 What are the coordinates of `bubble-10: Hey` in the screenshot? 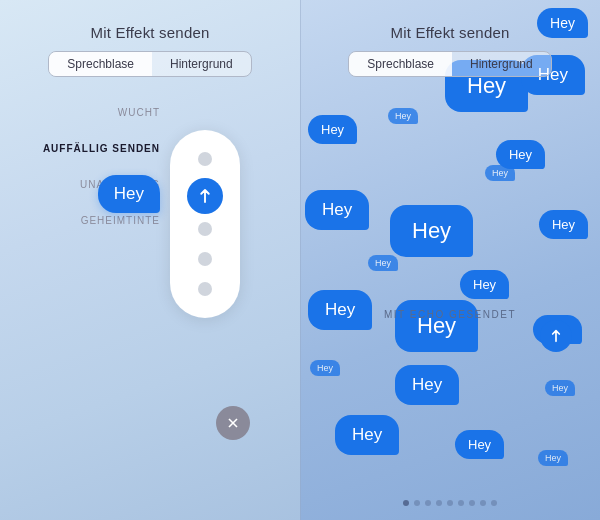 It's located at (383, 263).